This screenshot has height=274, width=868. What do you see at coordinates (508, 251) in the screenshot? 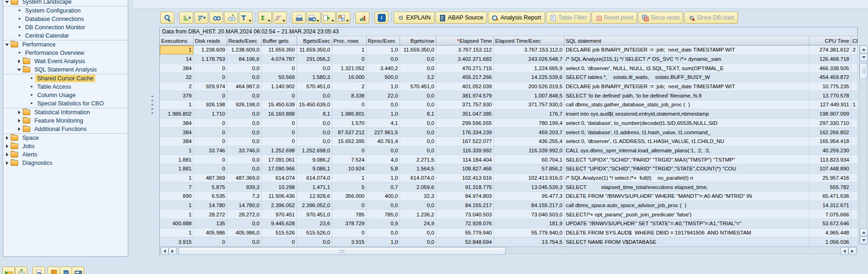
I see `horizontal-scrollbar` at bounding box center [508, 251].